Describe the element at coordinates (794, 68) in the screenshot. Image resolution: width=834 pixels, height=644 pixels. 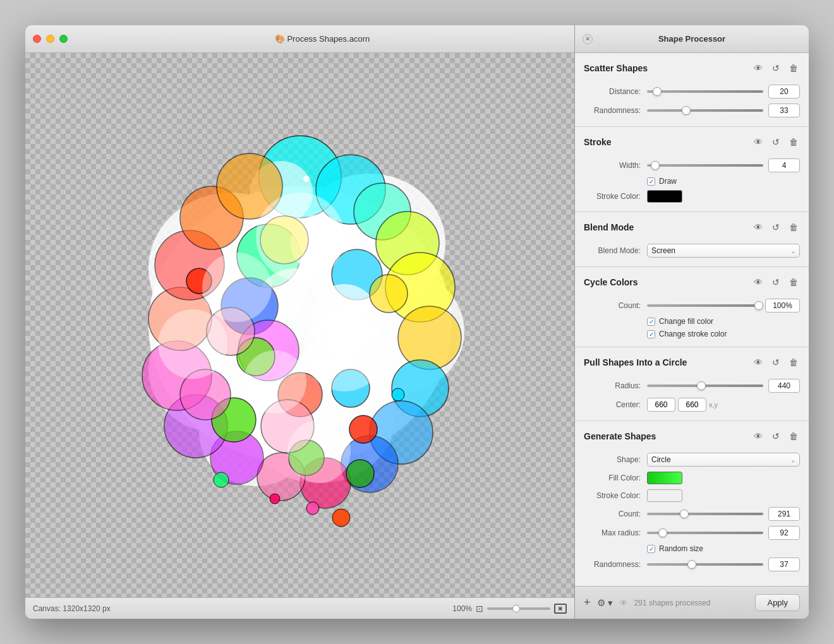
I see `scatter-shapes-delete-icon: 🗑` at that location.